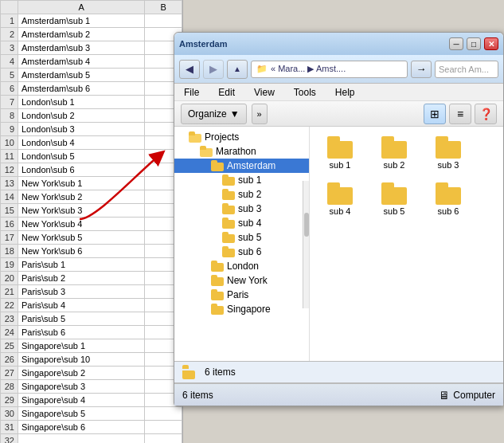  I want to click on table-row: 22Paris\sub 4, so click(92, 306).